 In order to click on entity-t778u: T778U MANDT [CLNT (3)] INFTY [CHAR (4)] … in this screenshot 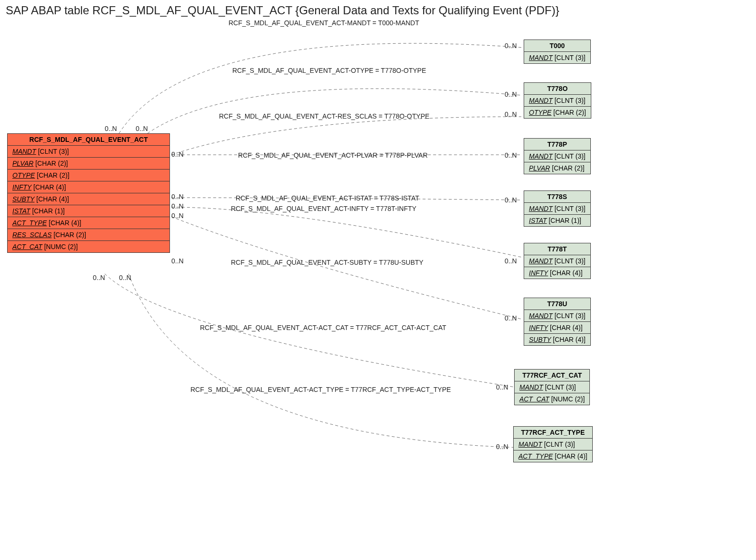, I will do `click(557, 322)`.